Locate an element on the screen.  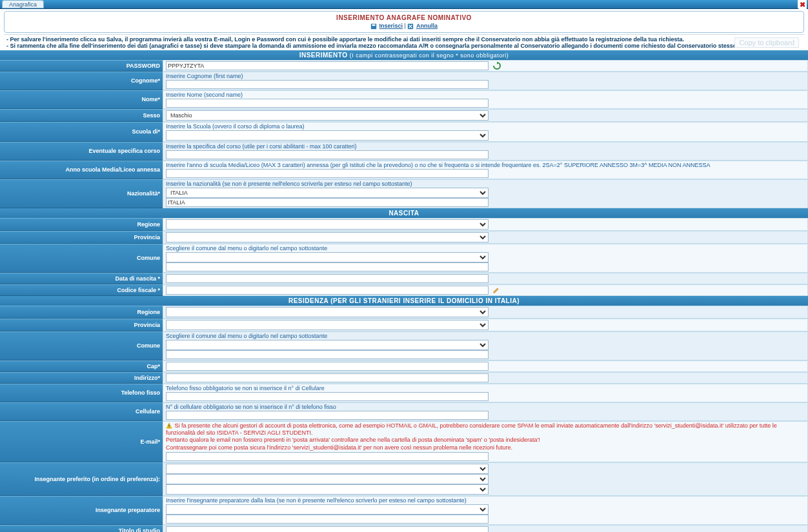
preparatore-input is located at coordinates (327, 519).